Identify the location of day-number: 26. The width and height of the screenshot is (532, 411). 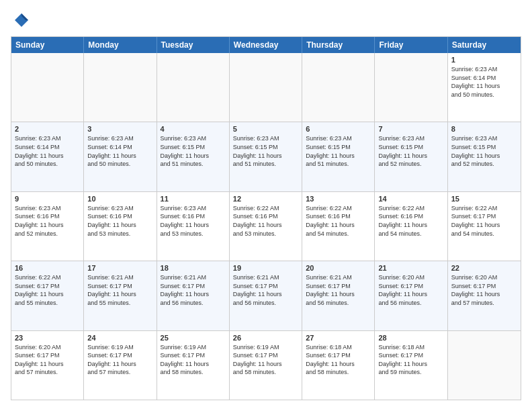
(266, 338).